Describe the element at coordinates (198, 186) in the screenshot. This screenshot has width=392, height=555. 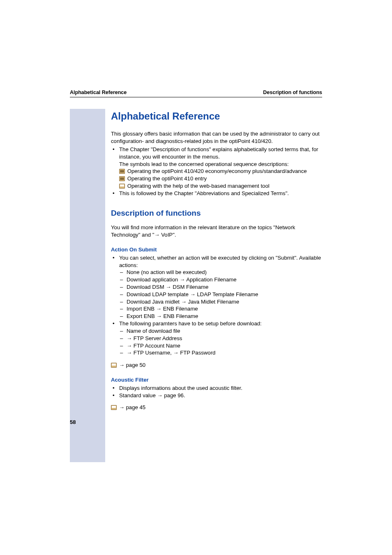
I see `symbol-desc: Operating with the help of the web-based…` at that location.